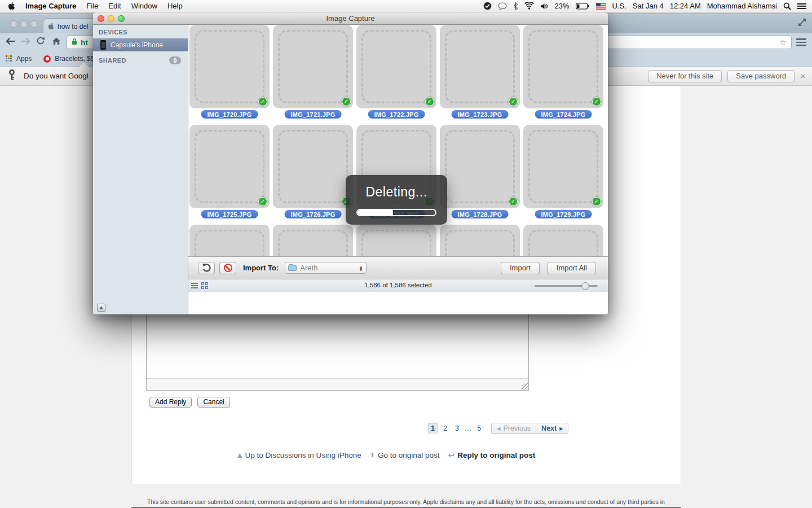  Describe the element at coordinates (11, 42) in the screenshot. I see `back-button` at that location.